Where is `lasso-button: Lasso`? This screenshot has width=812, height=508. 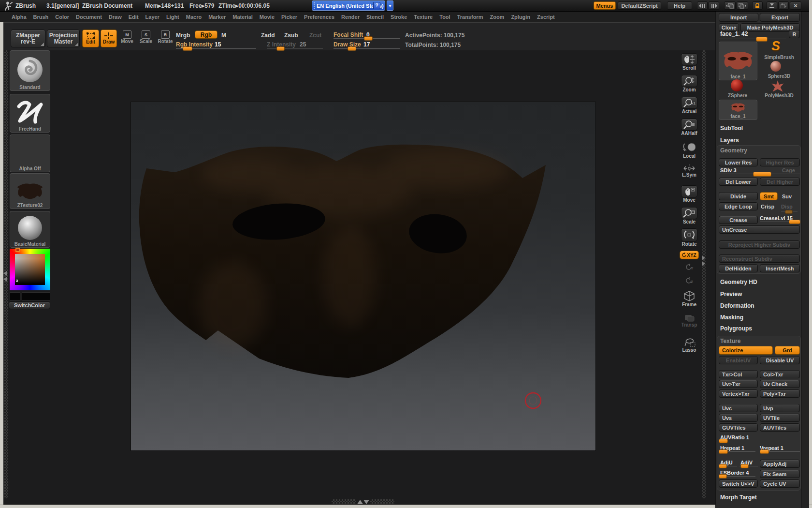 lasso-button: Lasso is located at coordinates (689, 345).